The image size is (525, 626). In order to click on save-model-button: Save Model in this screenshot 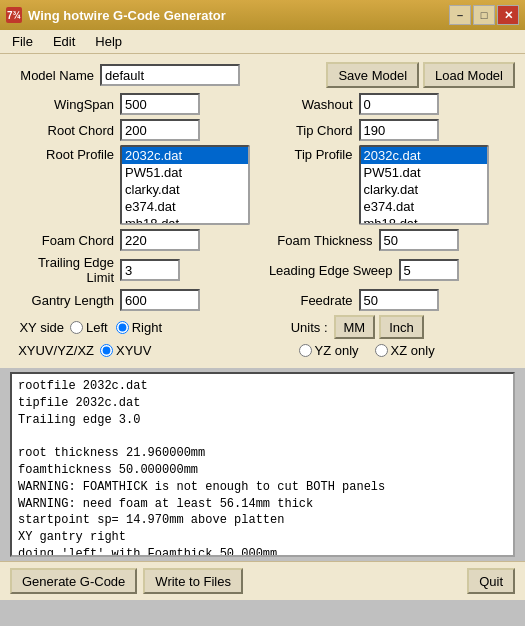, I will do `click(372, 75)`.